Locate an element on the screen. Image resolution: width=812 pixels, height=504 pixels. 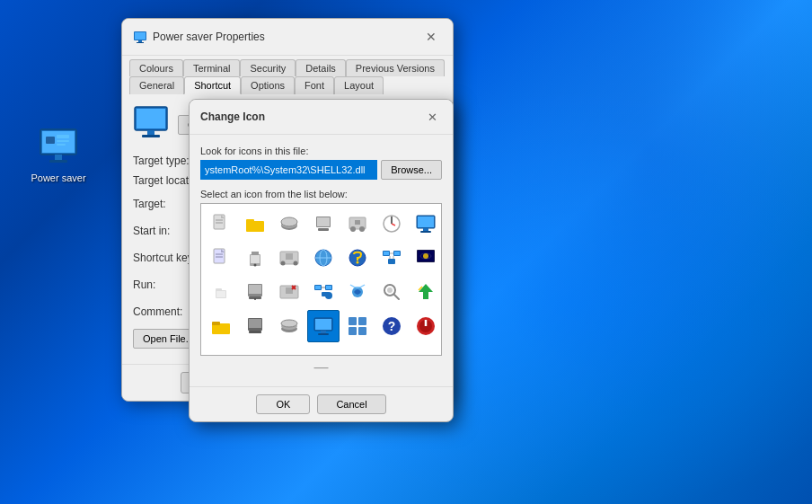
icon-grid: ? is located at coordinates (322, 275).